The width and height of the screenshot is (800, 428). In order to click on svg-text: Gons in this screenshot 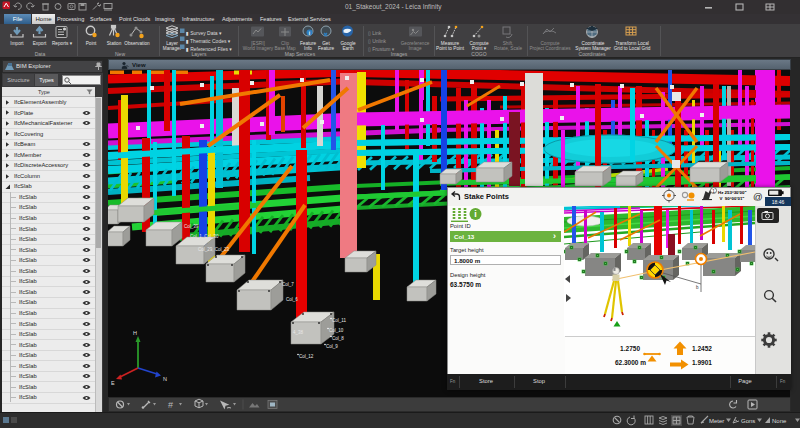, I will do `click(748, 421)`.